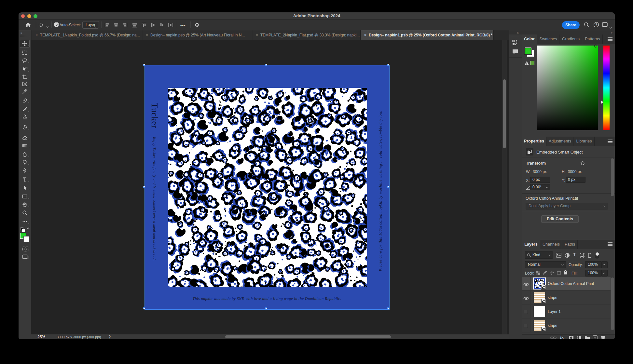 This screenshot has height=364, width=633. I want to click on svg-text:Please care for this 100% cott: Please care for this 100% cotton napkin …, so click(380, 191).